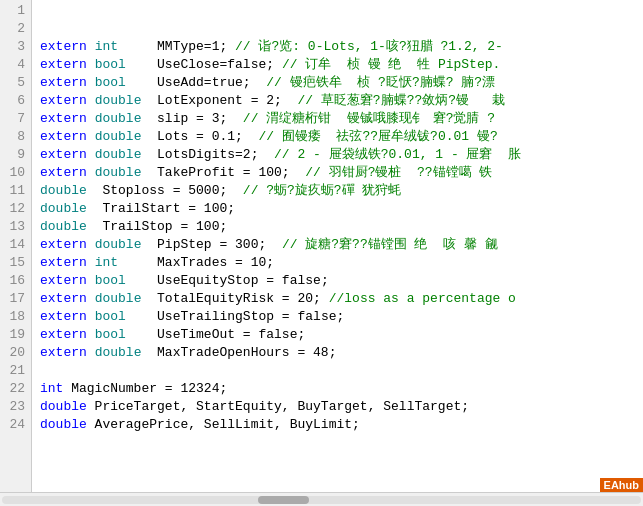 The width and height of the screenshot is (643, 506). I want to click on token-varname: Lots = 0.1;, so click(200, 136).